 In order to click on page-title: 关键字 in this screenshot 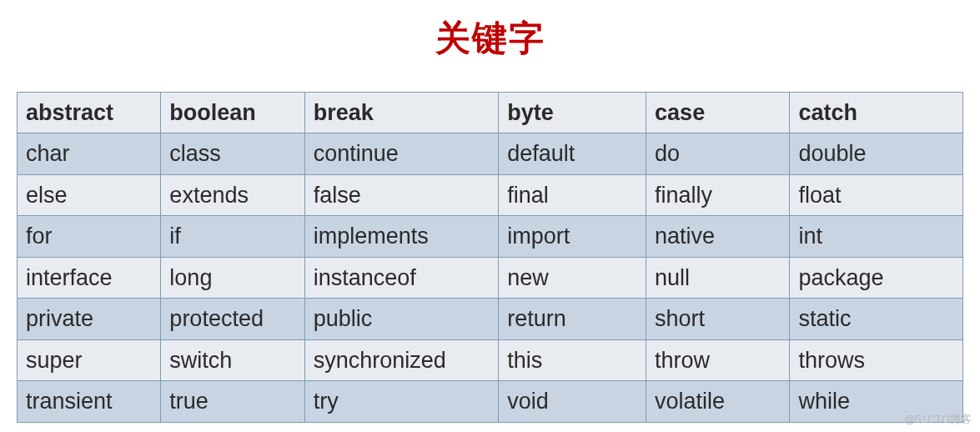, I will do `click(490, 38)`.